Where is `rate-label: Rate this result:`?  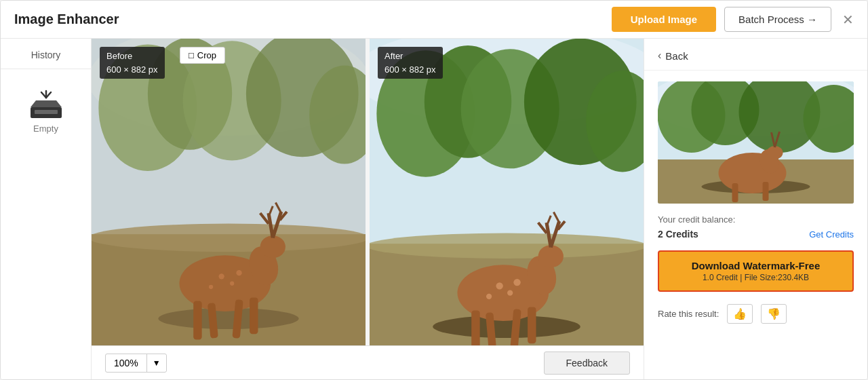 rate-label: Rate this result: is located at coordinates (688, 314).